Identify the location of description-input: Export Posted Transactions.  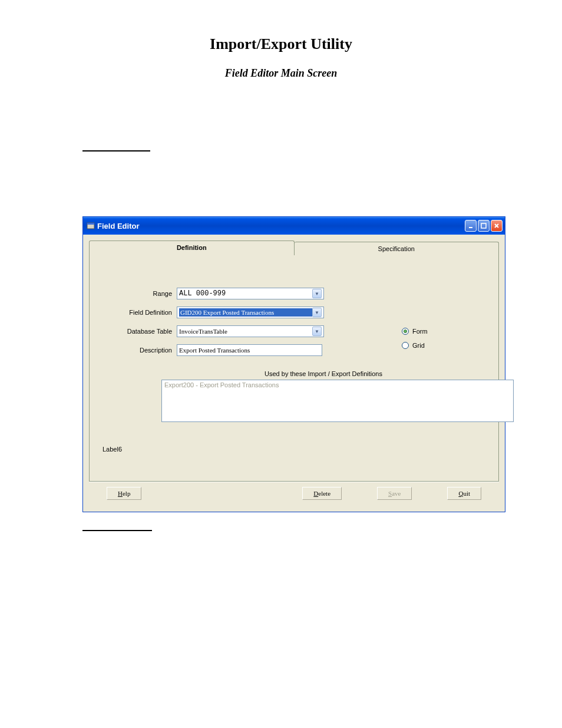
(250, 350).